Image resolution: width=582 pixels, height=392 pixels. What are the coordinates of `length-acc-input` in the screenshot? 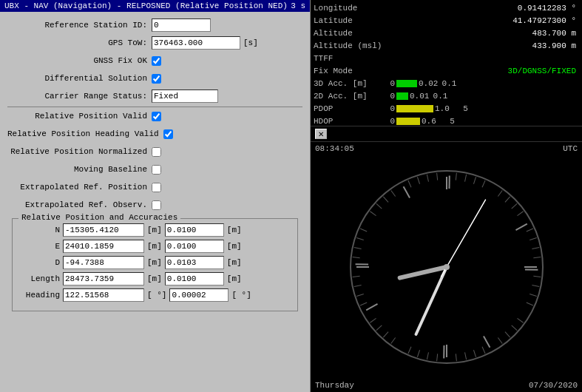 It's located at (194, 279).